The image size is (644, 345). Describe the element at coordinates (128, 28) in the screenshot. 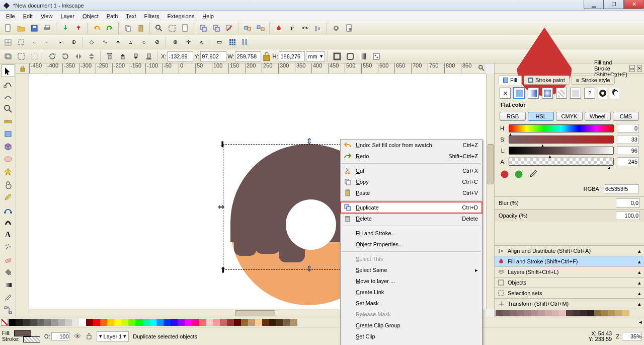

I see `copy-button` at that location.